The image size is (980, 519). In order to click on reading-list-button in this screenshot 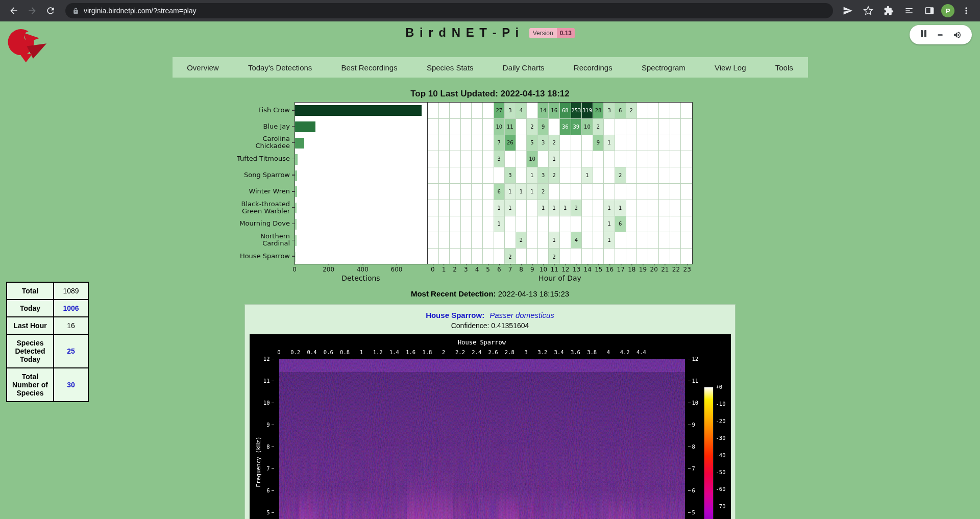, I will do `click(909, 11)`.